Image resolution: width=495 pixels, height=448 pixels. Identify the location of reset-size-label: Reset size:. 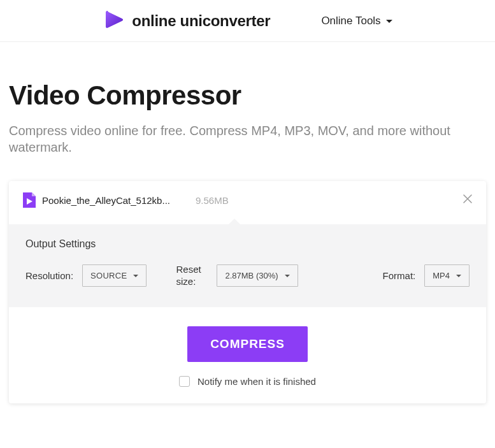
(192, 276).